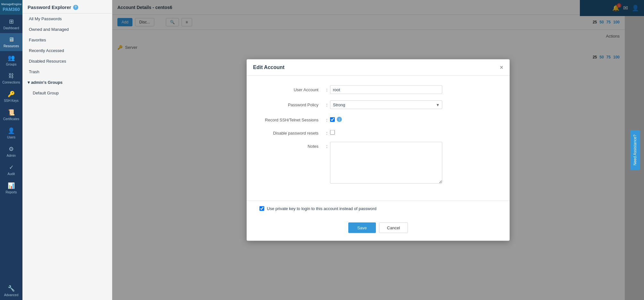  What do you see at coordinates (386, 105) in the screenshot?
I see `password-policy-select: Strong Normal Custom None` at bounding box center [386, 105].